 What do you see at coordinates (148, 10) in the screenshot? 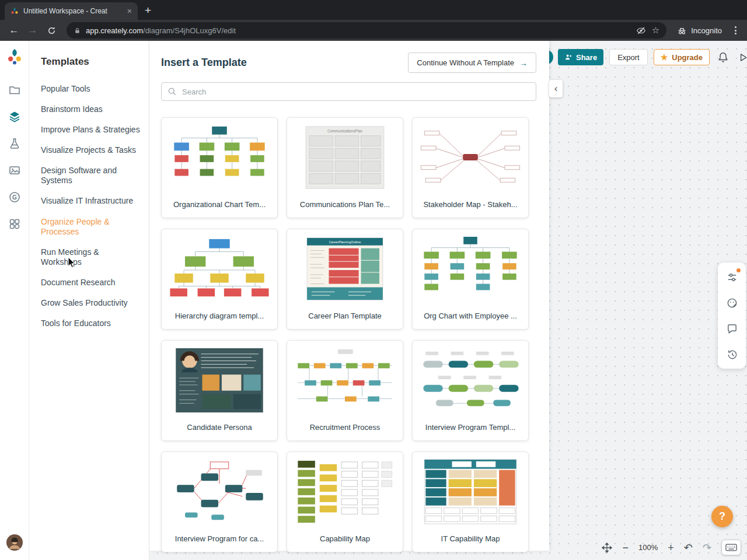
I see `new-tab-button: +` at bounding box center [148, 10].